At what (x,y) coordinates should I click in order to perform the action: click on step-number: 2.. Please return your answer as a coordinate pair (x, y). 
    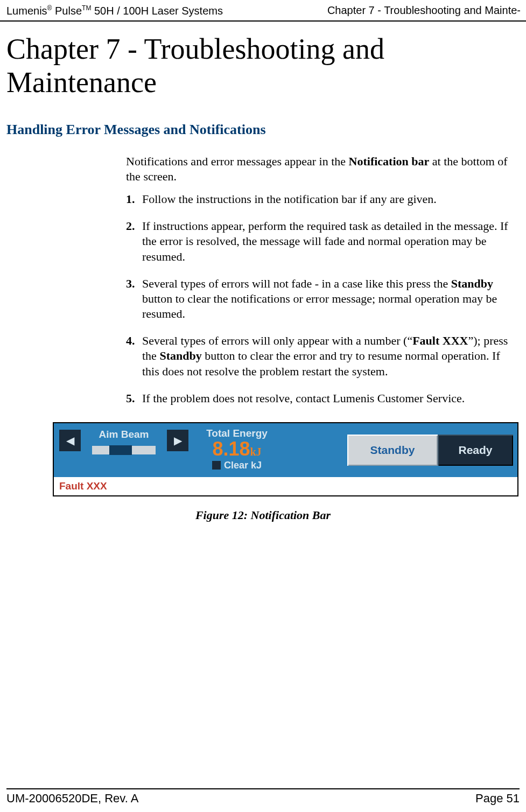
    Looking at the image, I should click on (134, 241).